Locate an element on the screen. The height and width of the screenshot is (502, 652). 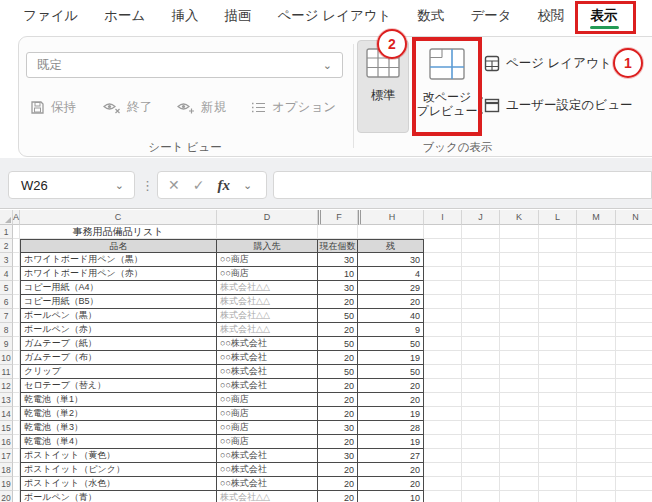
row-header-3: 3 is located at coordinates (6, 260).